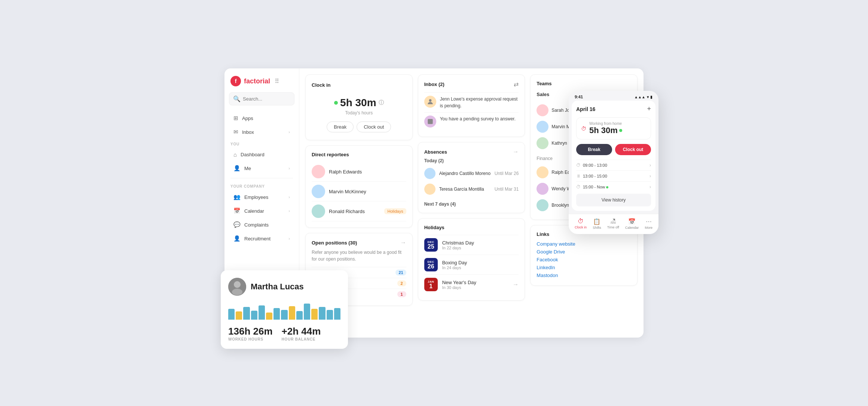 This screenshot has height=406, width=868. Describe the element at coordinates (248, 168) in the screenshot. I see `me-label: Me` at that location.